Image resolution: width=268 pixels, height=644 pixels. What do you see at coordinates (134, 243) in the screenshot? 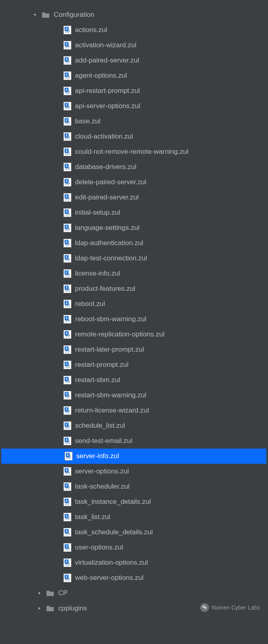
I see `file-item: Zldap-authentication.zul` at bounding box center [134, 243].